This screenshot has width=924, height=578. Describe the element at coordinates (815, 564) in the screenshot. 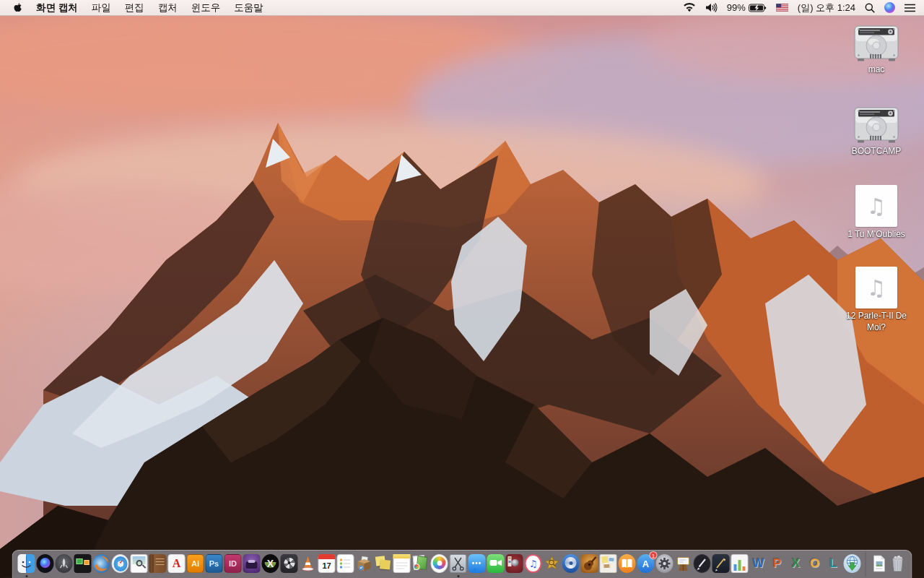

I see `outlook-icon: O` at that location.